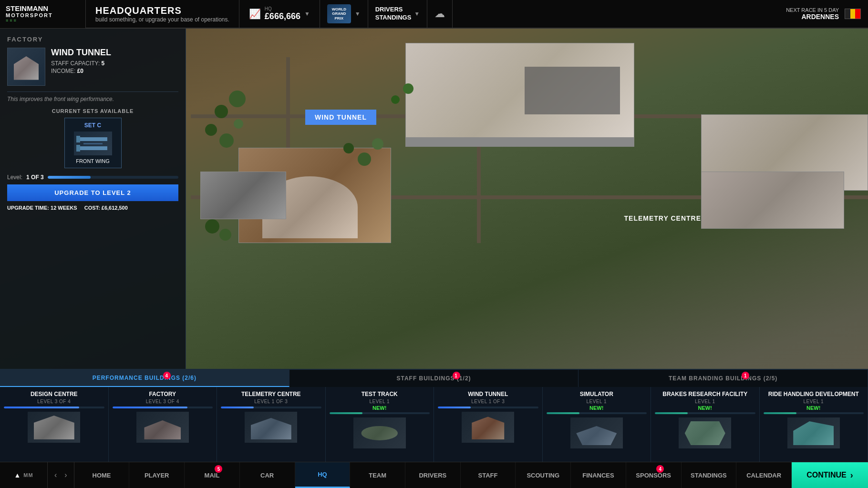 This screenshot has width=868, height=488. Describe the element at coordinates (145, 378) in the screenshot. I see `tab-performance-buildings: PERFORMANCE BUILDINGS (2/6) 4` at that location.